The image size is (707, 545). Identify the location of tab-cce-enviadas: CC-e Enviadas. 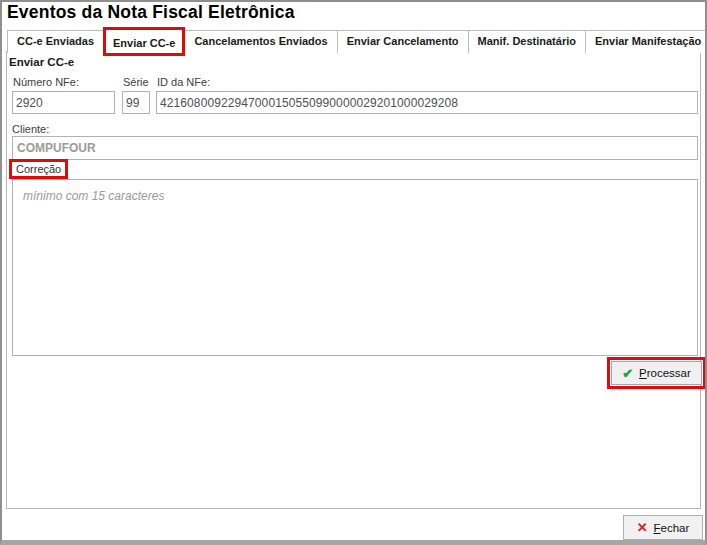
(56, 42).